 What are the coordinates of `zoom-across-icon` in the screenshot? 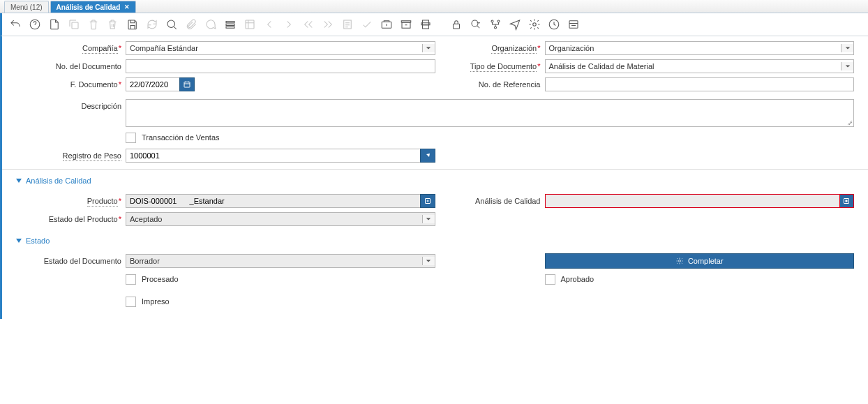 It's located at (476, 24).